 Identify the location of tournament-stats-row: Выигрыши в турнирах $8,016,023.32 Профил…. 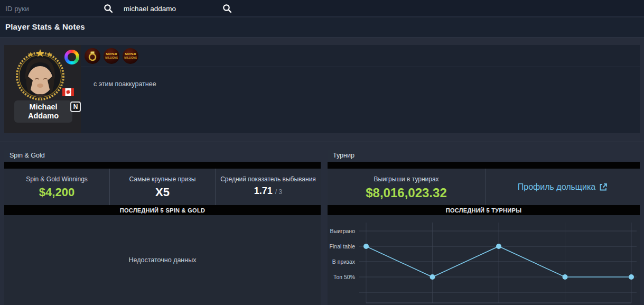
(484, 187).